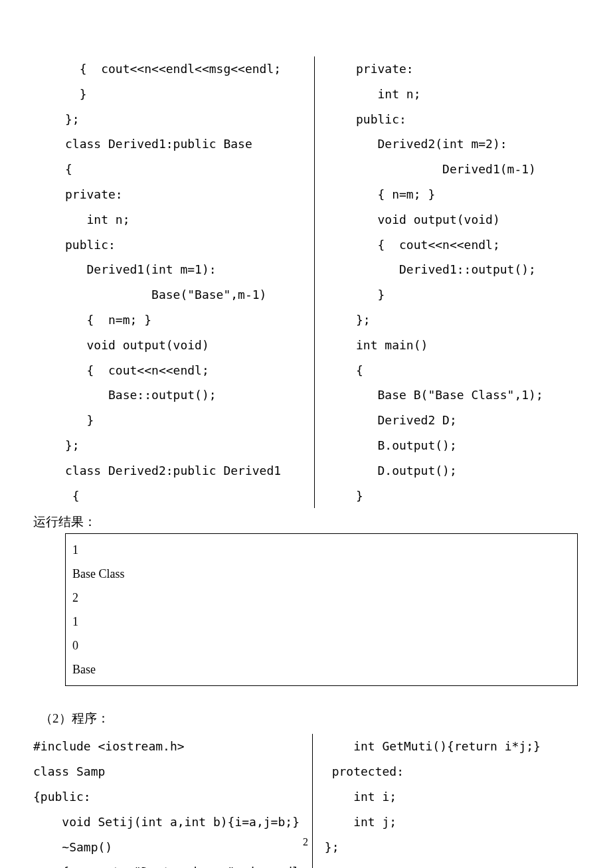 The height and width of the screenshot is (868, 611). I want to click on result-box: 1 Base Class 2 1 0 Base, so click(321, 610).